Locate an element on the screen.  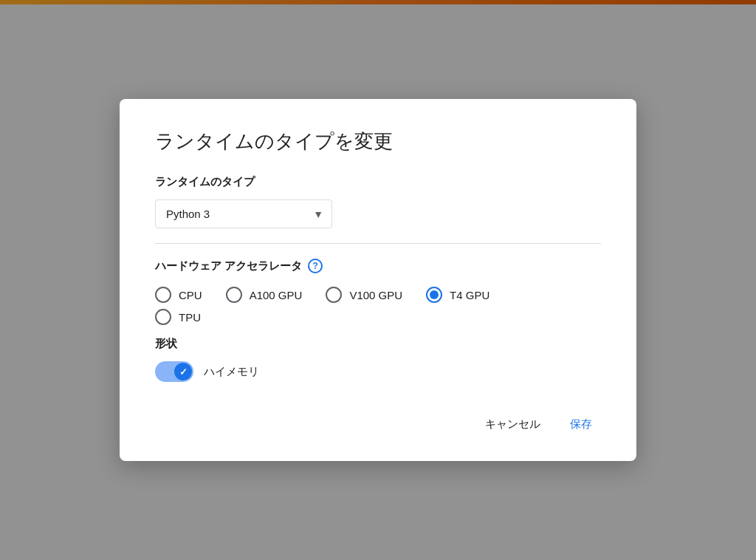
radio-cpu-circle is located at coordinates (163, 295).